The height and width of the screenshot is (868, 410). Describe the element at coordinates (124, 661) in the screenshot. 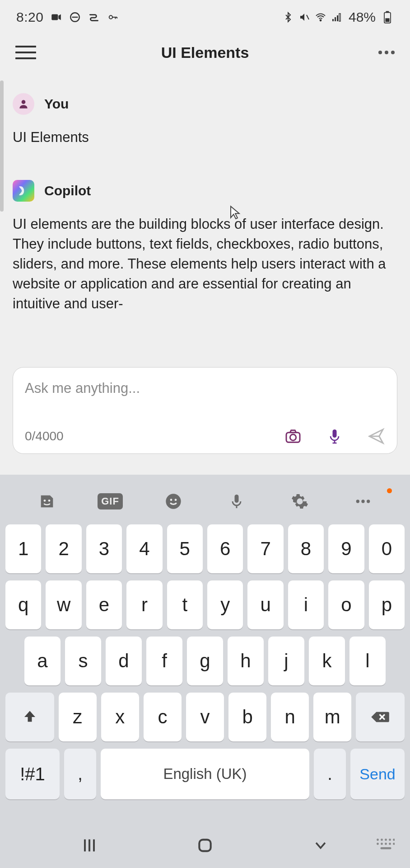

I see `key-d: d` at that location.